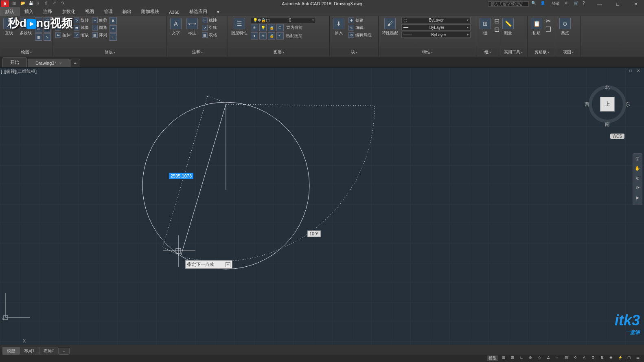 The image size is (644, 362). Describe the element at coordinates (557, 358) in the screenshot. I see `status-lwt-icon: ≡` at that location.